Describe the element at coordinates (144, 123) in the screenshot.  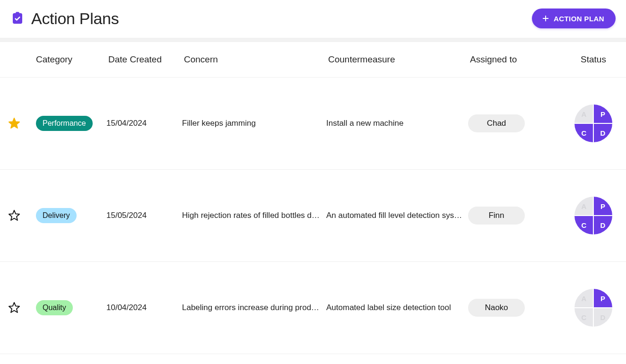
I see `date-created: 15/04/2024` at that location.